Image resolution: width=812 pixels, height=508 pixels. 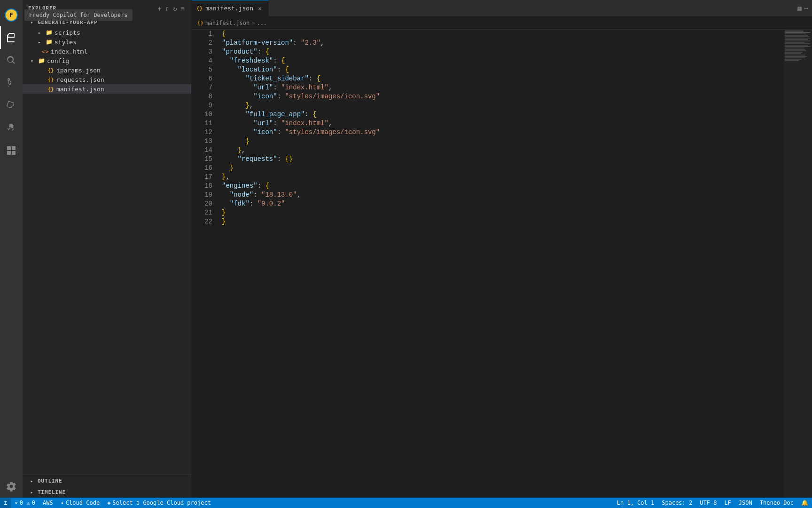 What do you see at coordinates (159, 8) in the screenshot?
I see `new-file-icon: +` at bounding box center [159, 8].